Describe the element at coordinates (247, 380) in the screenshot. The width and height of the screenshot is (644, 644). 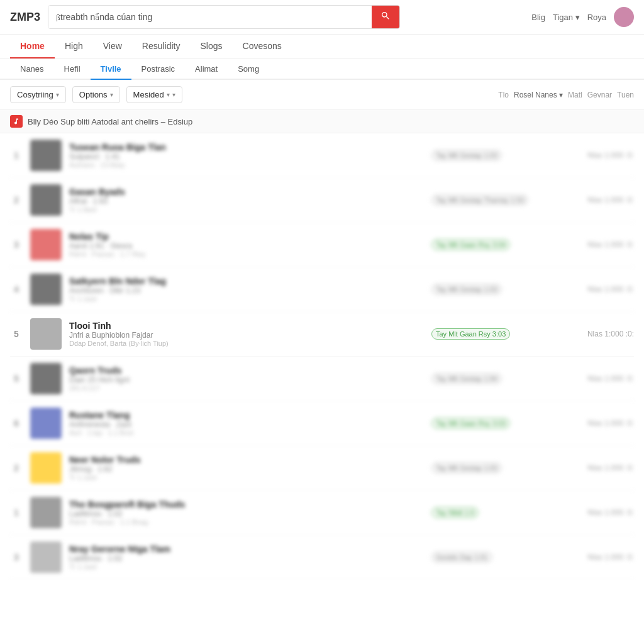
I see `song-artist: Daer 25 Hich ltgnt` at that location.